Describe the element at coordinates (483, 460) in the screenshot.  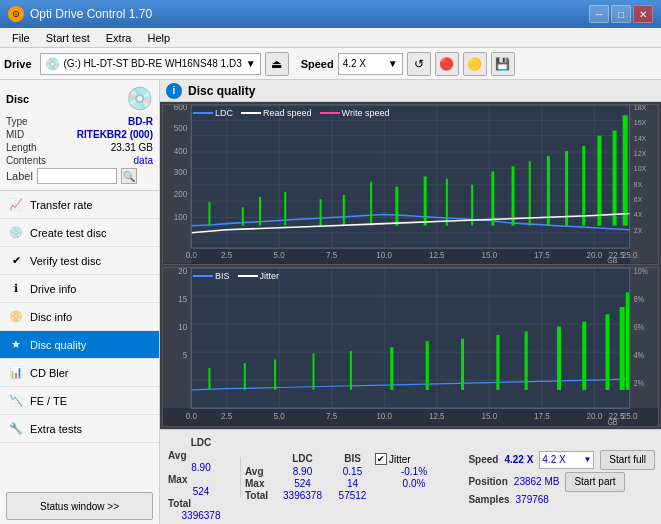
I see `speed-label-stat: Speed` at that location.